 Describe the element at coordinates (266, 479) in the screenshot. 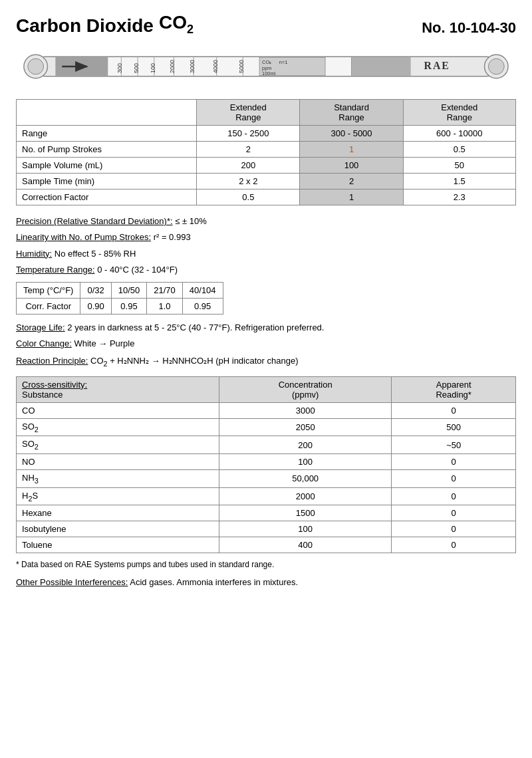

I see `table-row: NH3 50,000 0` at that location.